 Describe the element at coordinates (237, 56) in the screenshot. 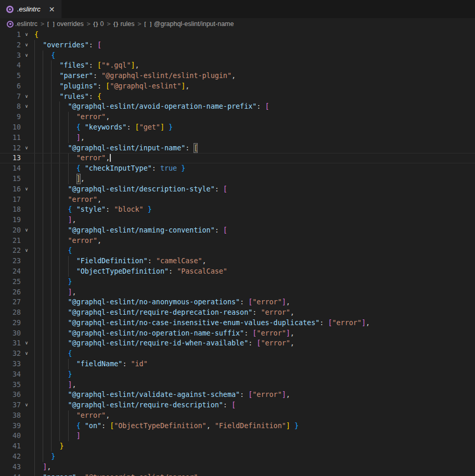

I see `code-line: 3∨{` at that location.